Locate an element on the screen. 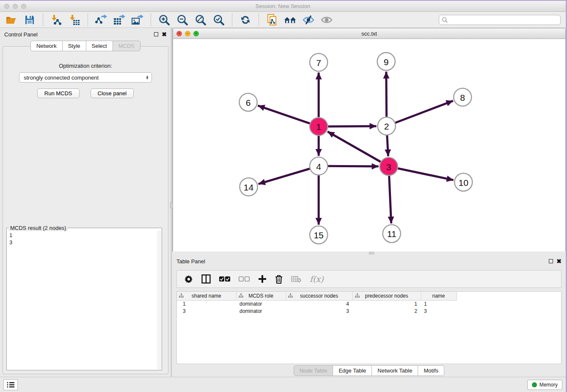 The image size is (567, 392). export-image-icon is located at coordinates (138, 20).